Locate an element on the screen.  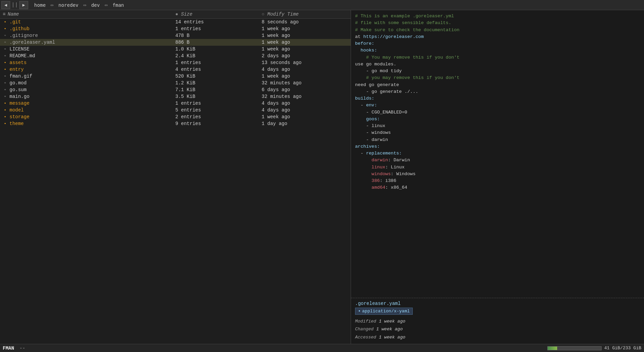
changed-label: Changed is located at coordinates (364, 329).